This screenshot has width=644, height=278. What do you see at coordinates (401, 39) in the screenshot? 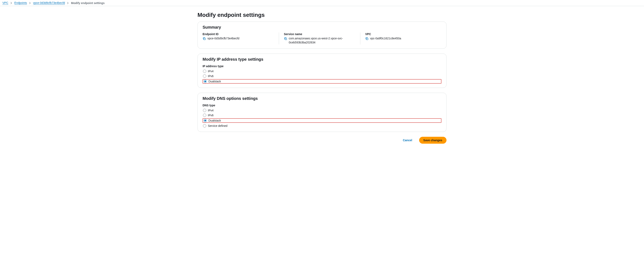
I see `summary-vpc: VPC vpc-0a9f0c1621c8e450a` at bounding box center [401, 39].